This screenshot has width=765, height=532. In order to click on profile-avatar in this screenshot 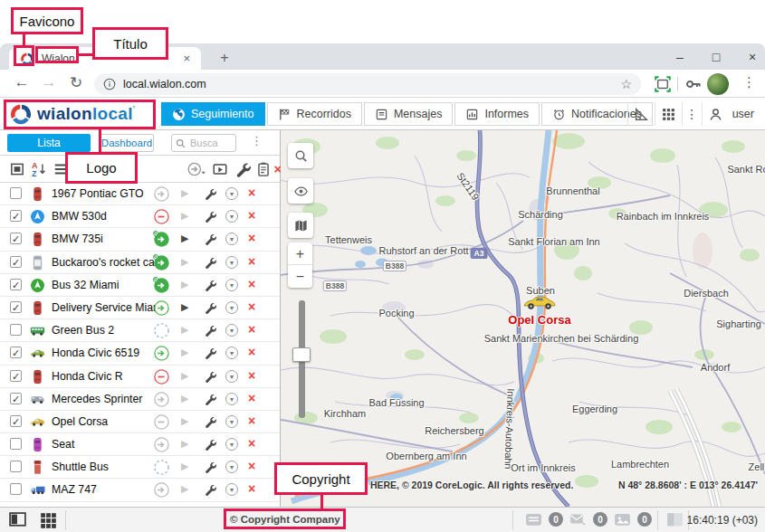, I will do `click(718, 84)`.